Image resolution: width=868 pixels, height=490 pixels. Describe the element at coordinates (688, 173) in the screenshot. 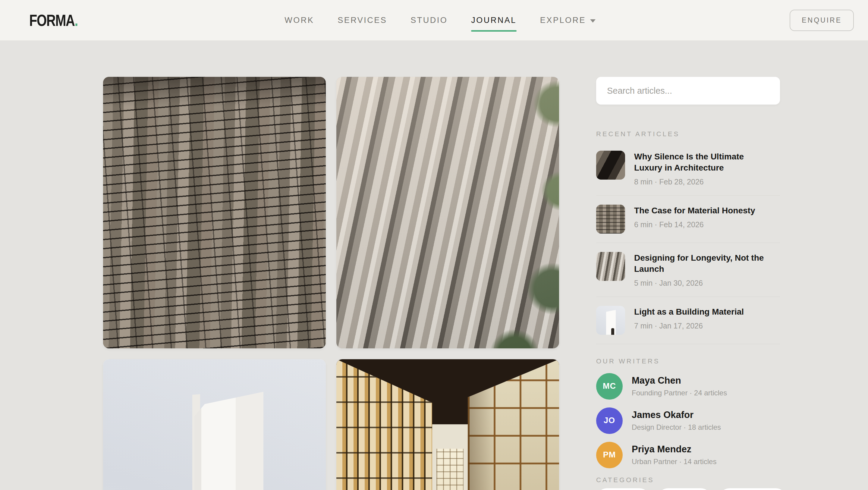

I see `recent-item-silence: Why Silence Is the Ultimate Luxury in Ar…` at that location.